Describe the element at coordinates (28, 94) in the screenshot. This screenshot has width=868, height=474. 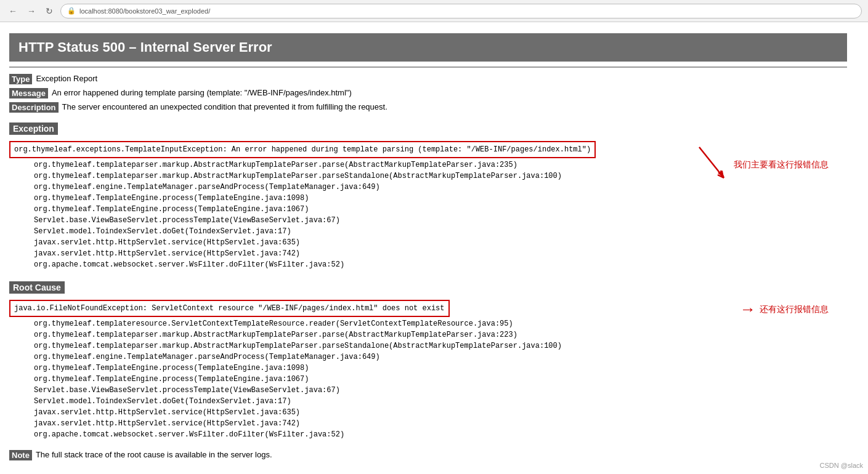
I see `message-label: Message` at that location.